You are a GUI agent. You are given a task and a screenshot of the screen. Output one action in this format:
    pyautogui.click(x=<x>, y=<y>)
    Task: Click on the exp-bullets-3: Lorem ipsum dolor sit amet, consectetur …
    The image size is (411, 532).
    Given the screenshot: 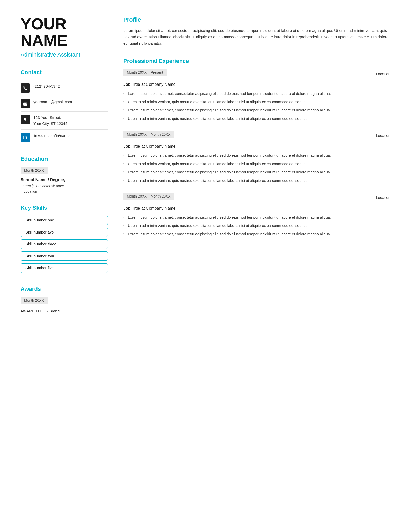 What is the action you would take?
    pyautogui.click(x=257, y=226)
    